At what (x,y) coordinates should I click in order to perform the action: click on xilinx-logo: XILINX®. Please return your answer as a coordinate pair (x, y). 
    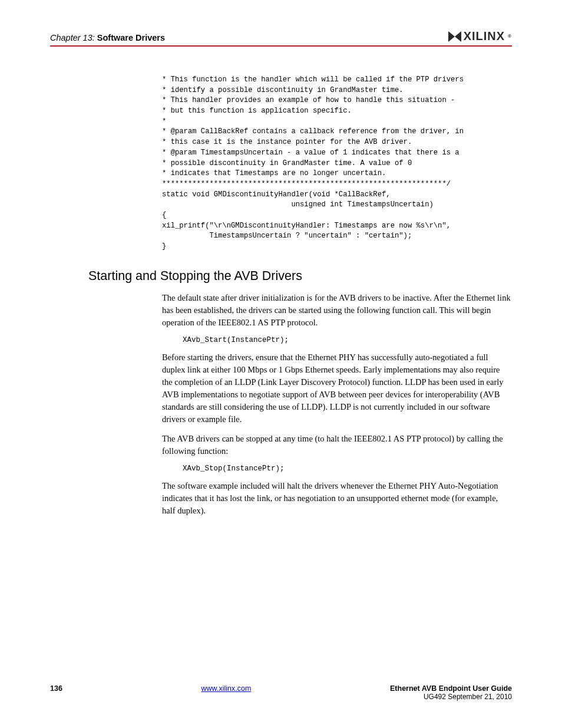
    Looking at the image, I should click on (480, 37).